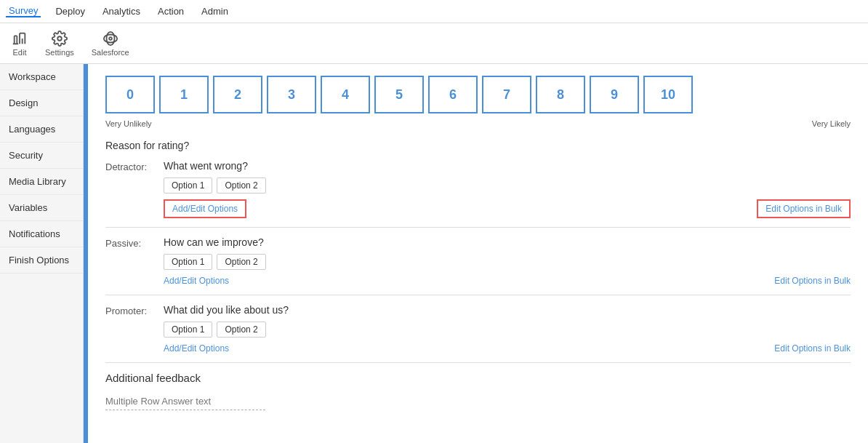  What do you see at coordinates (507, 166) in the screenshot?
I see `detractor-question: What went wrong?` at bounding box center [507, 166].